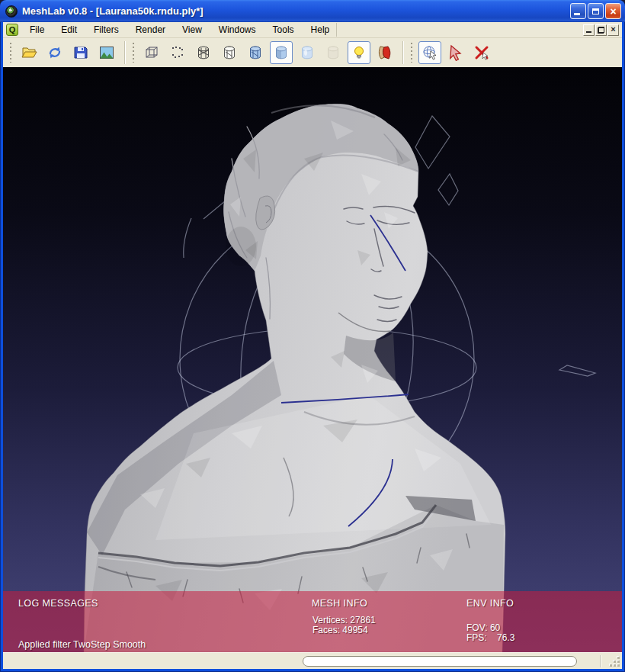  What do you see at coordinates (151, 30) in the screenshot?
I see `menu-render: Render` at bounding box center [151, 30].